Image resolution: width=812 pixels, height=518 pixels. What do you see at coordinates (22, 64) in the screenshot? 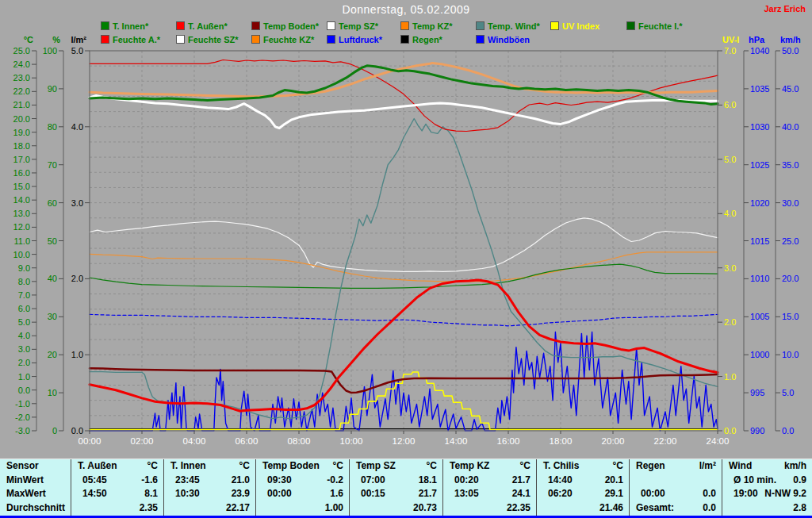
I see `axis-tick-label: 24.0` at bounding box center [22, 64].